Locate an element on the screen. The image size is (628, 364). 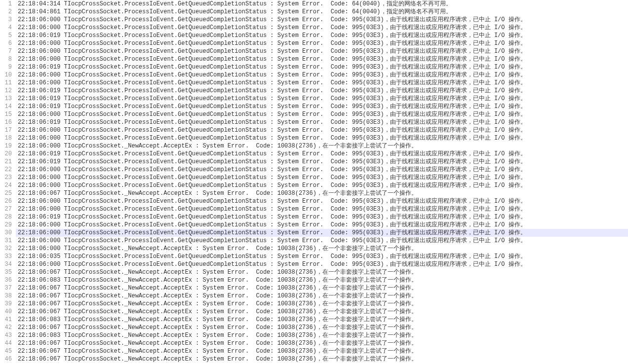
line-number: 42 is located at coordinates (7, 328).